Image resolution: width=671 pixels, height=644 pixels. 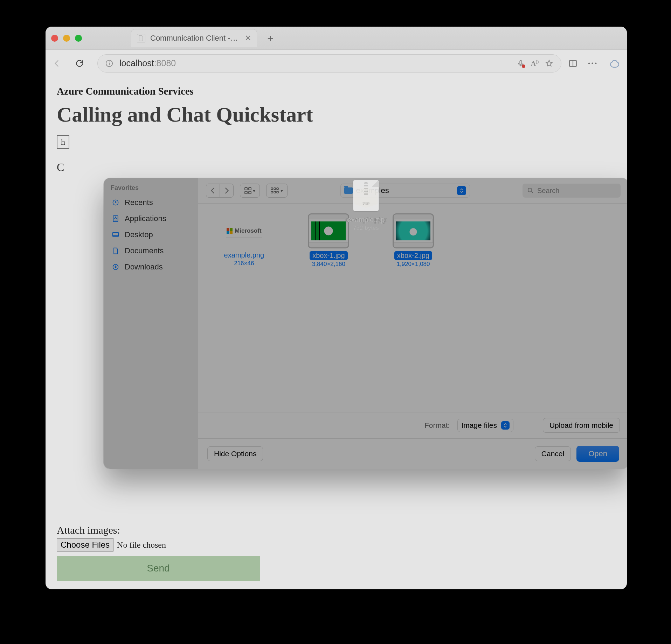 I want to click on sidebar-item-documents: Documents, so click(x=151, y=251).